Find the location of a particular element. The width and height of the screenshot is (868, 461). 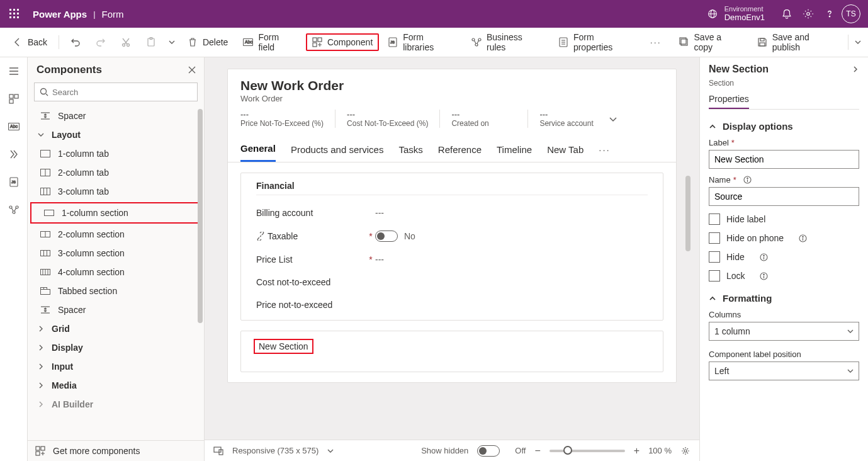

environment-picker: Environment DemoEnv1 is located at coordinates (736, 14).